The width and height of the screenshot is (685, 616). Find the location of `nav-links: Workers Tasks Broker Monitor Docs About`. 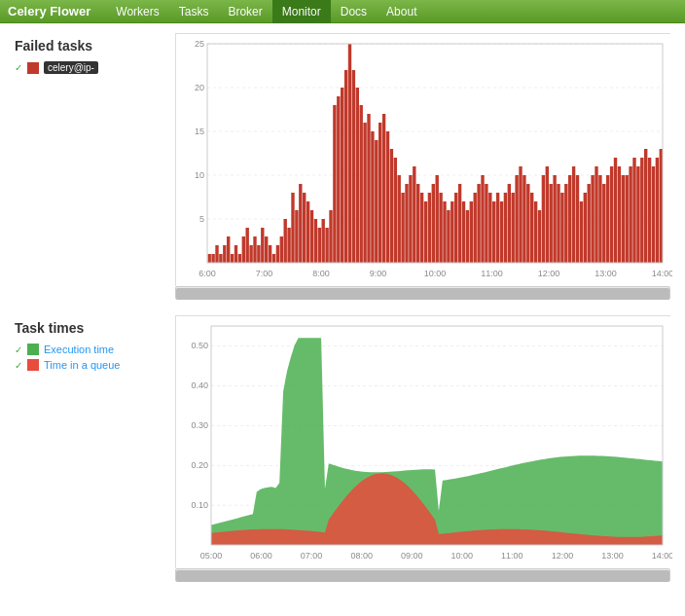

nav-links: Workers Tasks Broker Monitor Docs About is located at coordinates (267, 12).